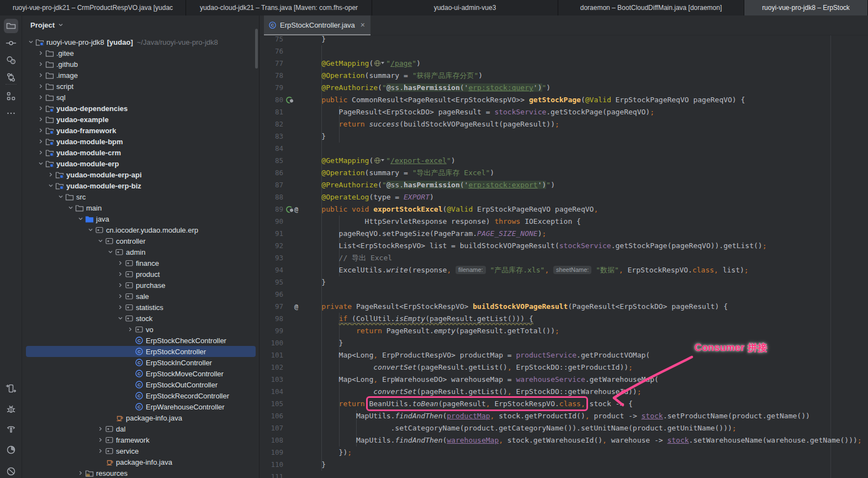 The width and height of the screenshot is (868, 478). Describe the element at coordinates (564, 234) in the screenshot. I see `code-line: 91 pageReqVO.setPageSize(PageParam.PAGE_…` at that location.